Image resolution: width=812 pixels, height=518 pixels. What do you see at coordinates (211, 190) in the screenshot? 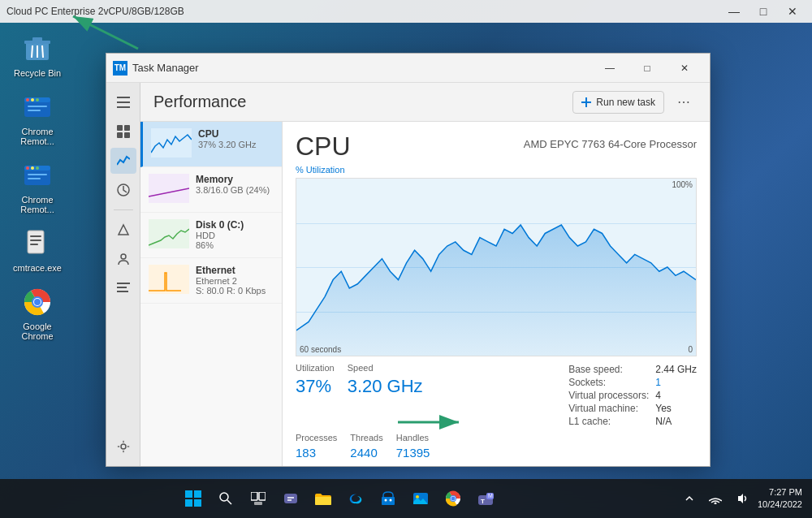
I see `resource-item-memory: Memory 3.8/16.0 GB (24%)` at bounding box center [211, 190].